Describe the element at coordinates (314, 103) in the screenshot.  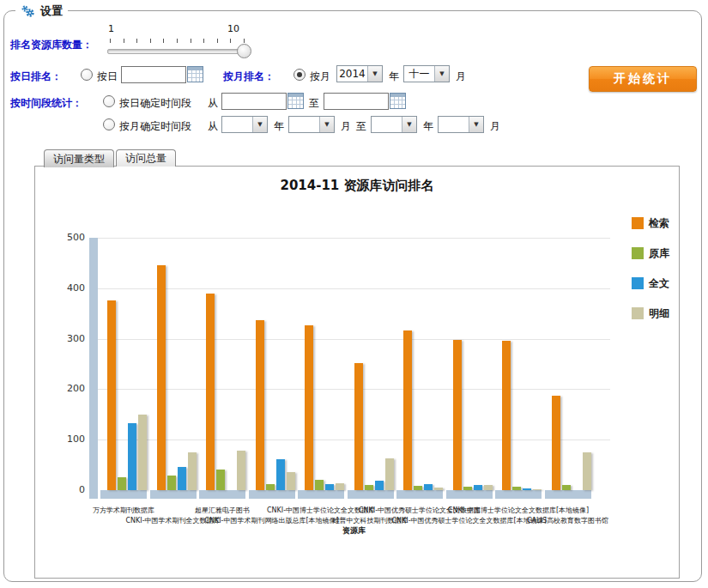
I see `to-label: 至` at that location.